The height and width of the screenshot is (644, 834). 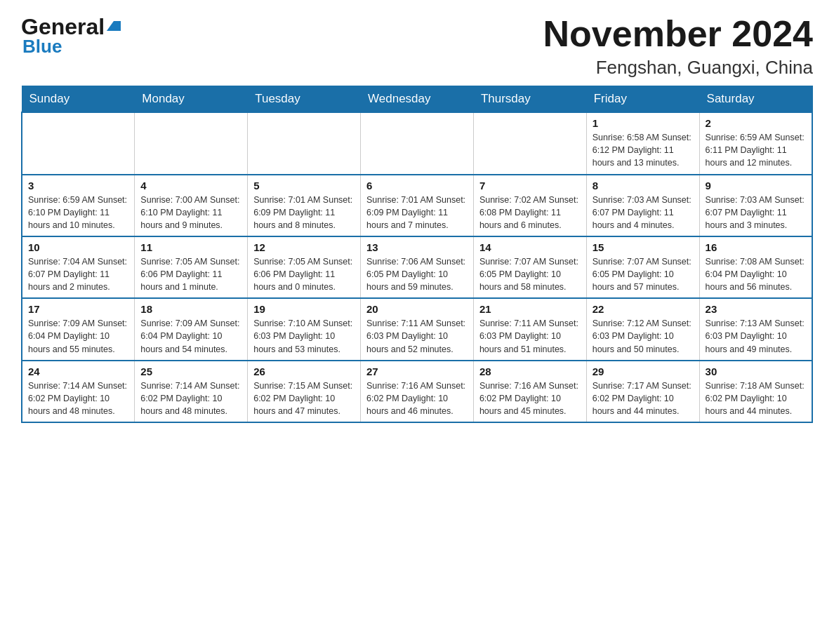 What do you see at coordinates (529, 329) in the screenshot?
I see `calendar-day-cell: 21Sunrise: 7:11 AM Sunset: 6:03 PM Dayli…` at bounding box center [529, 329].